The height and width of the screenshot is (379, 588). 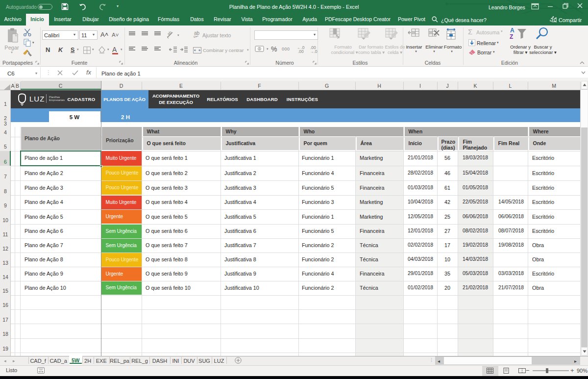 I want to click on svg-text: ab, so click(x=170, y=33).